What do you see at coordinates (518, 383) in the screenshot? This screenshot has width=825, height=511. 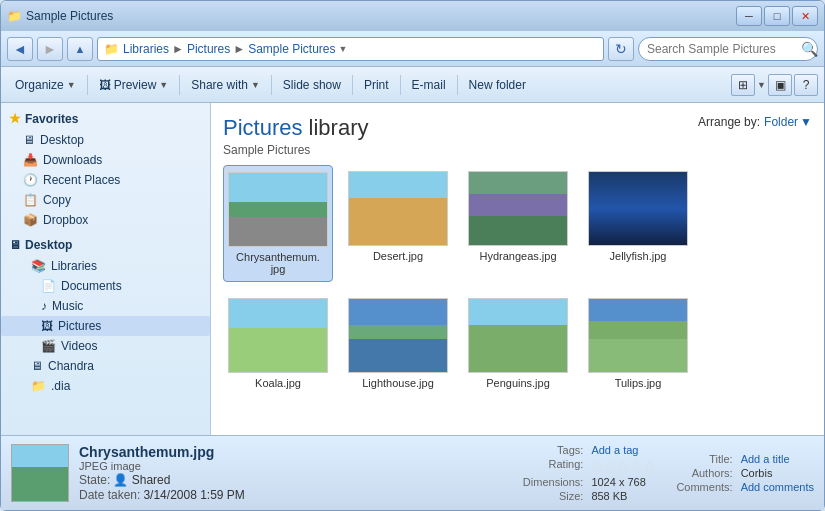 I see `file-name-penguins: Penguins.jpg` at bounding box center [518, 383].